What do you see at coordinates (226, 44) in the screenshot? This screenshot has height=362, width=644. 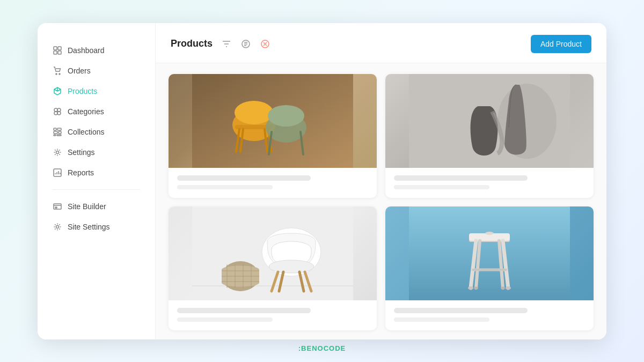 I see `filter-button` at bounding box center [226, 44].